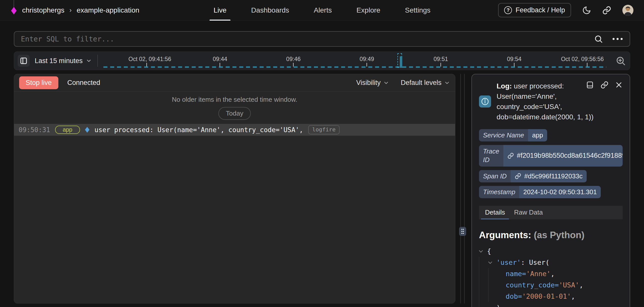 Image resolution: width=644 pixels, height=307 pixels. Describe the element at coordinates (373, 83) in the screenshot. I see `visibility-dropdown: Visibility` at that location.